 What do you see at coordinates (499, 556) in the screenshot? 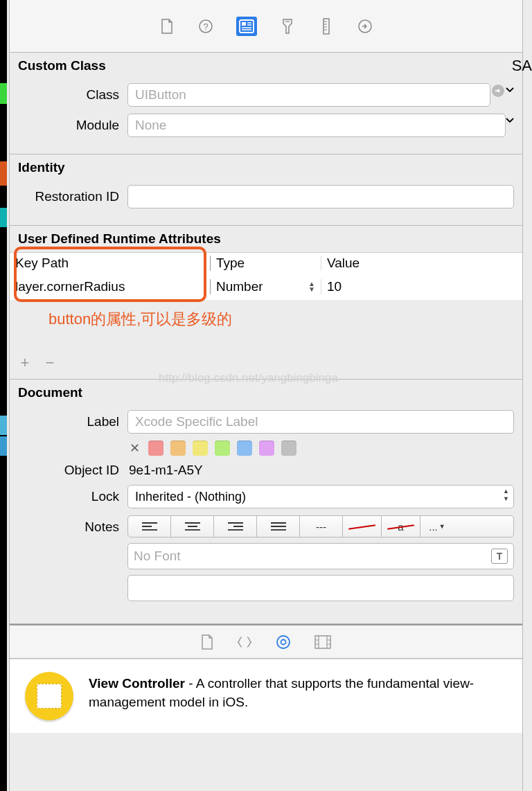
I see `font-picker-icon: T` at bounding box center [499, 556].